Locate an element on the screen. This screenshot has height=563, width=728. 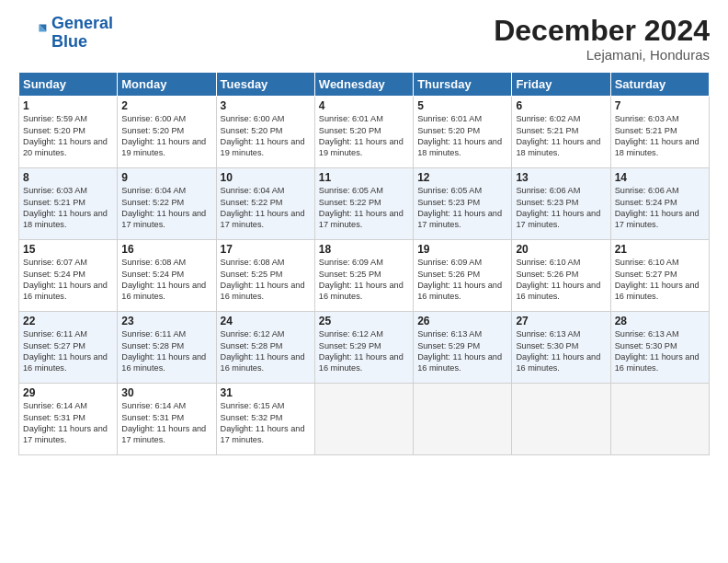
calendar-day-cell: 14Sunrise: 6:06 AM Sunset: 5:24 PM Dayli… is located at coordinates (660, 204).